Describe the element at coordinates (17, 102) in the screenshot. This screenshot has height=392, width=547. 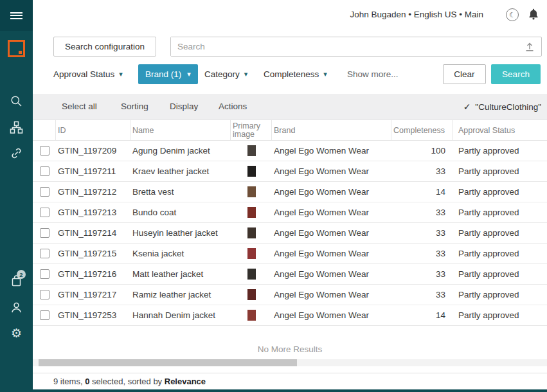
I see `sidebar-item-search` at that location.